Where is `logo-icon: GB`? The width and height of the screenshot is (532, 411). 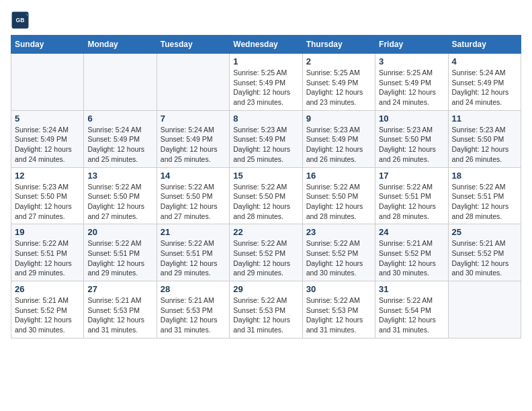
logo-icon: GB is located at coordinates (20, 20).